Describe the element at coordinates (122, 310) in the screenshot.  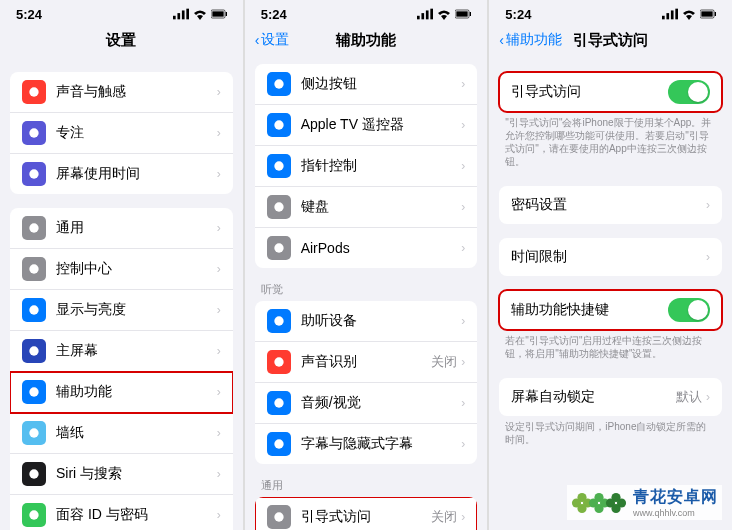
I see `list-row: 显示与亮度 ›` at that location.